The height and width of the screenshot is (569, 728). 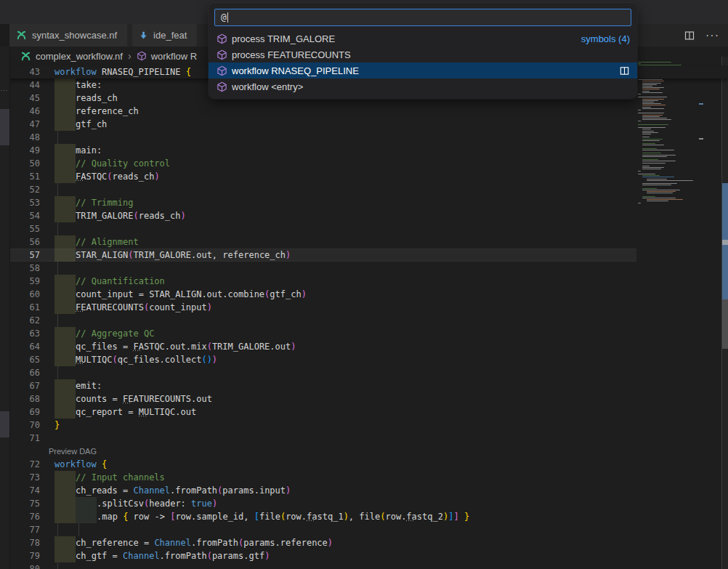 I want to click on code-line: 70}, so click(x=364, y=425).